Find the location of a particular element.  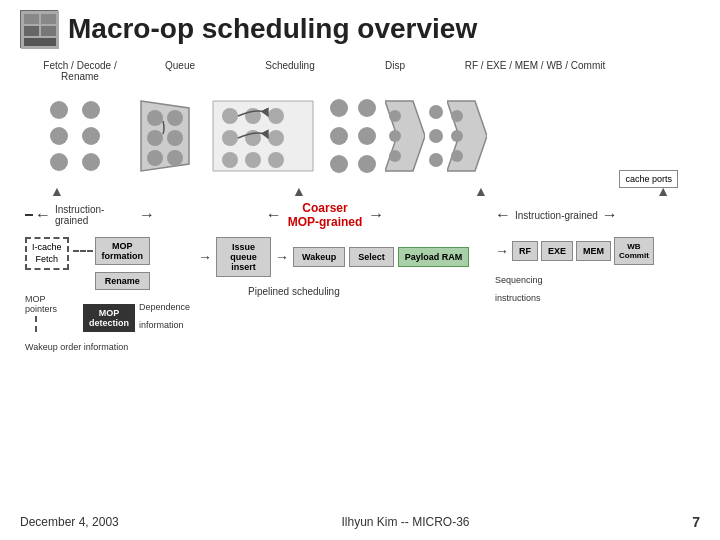

sequencing-label: Sequencing instructions is located at coordinates (519, 289).